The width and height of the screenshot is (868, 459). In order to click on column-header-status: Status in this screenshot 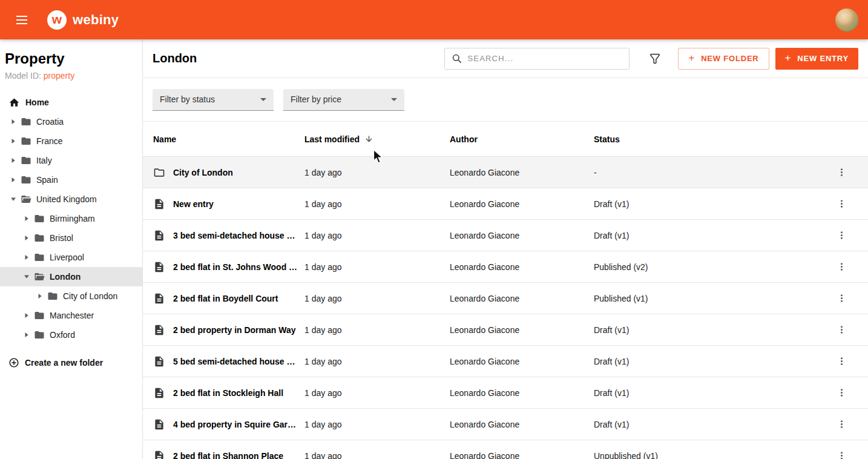, I will do `click(709, 139)`.